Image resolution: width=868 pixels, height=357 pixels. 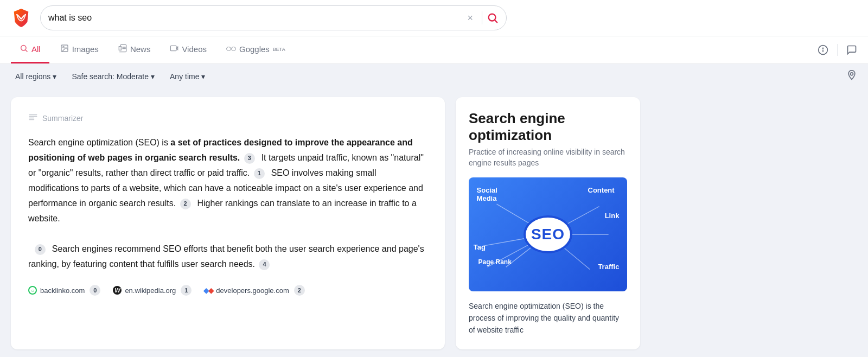 What do you see at coordinates (495, 262) in the screenshot?
I see `diagram-label-pagerank: Page Rank` at bounding box center [495, 262].